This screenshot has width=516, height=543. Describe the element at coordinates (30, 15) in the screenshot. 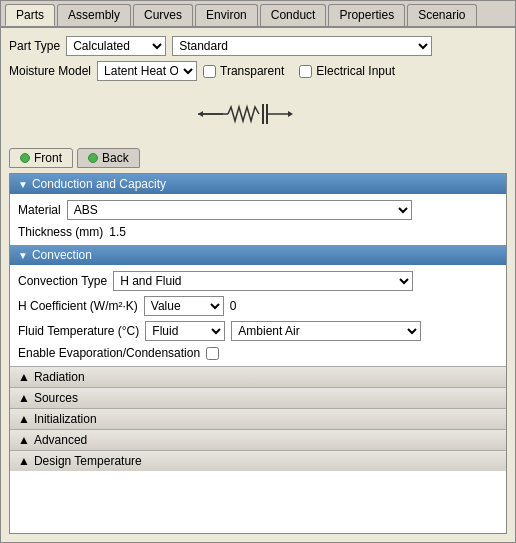

I see `tab-parts: Parts` at that location.